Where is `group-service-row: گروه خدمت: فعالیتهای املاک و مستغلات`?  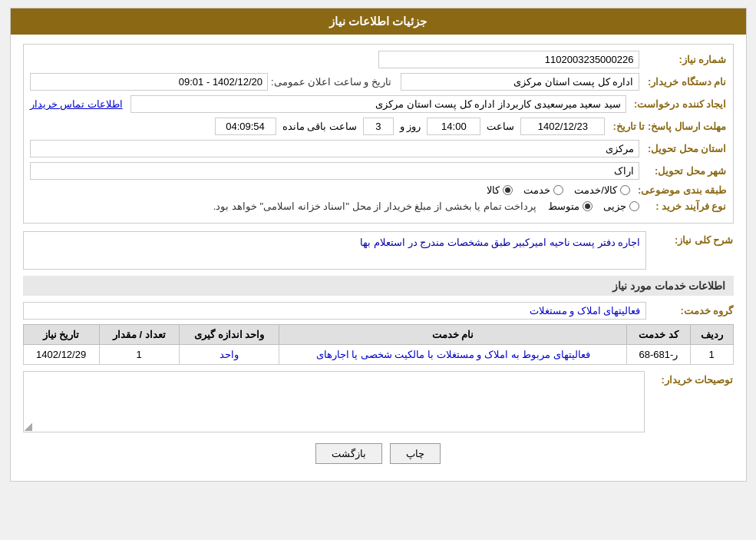 group-service-row: گروه خدمت: فعالیتهای املاک و مستغلات is located at coordinates (378, 310).